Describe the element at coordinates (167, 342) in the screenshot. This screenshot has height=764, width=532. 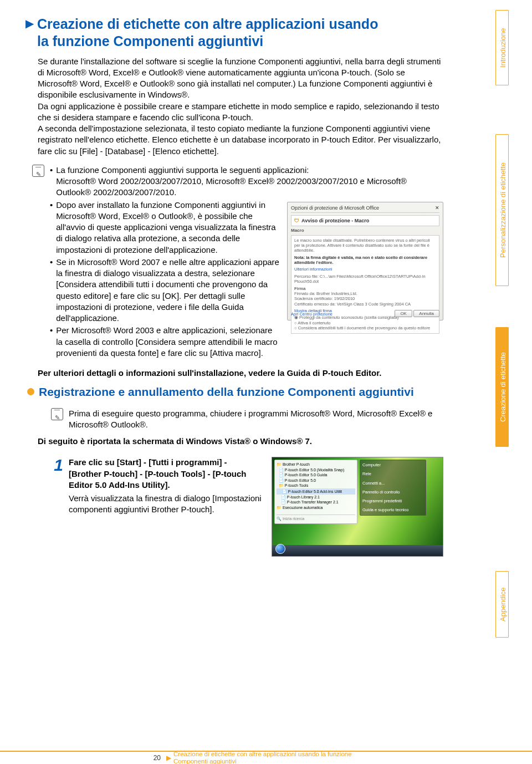
I see `note1-bullet4: Per Microsoft® Word 2003 e altre applica…` at that location.